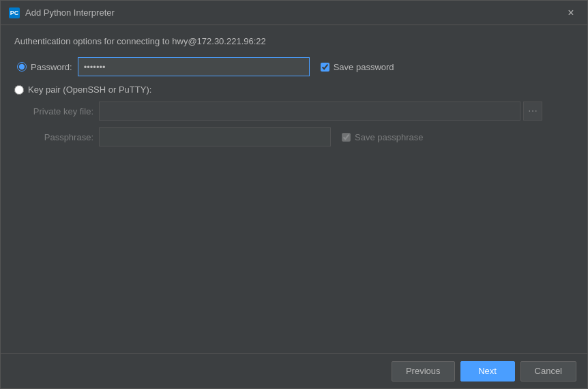 This screenshot has width=588, height=389. What do you see at coordinates (294, 67) in the screenshot?
I see `password-option-row: Password: Save password` at bounding box center [294, 67].